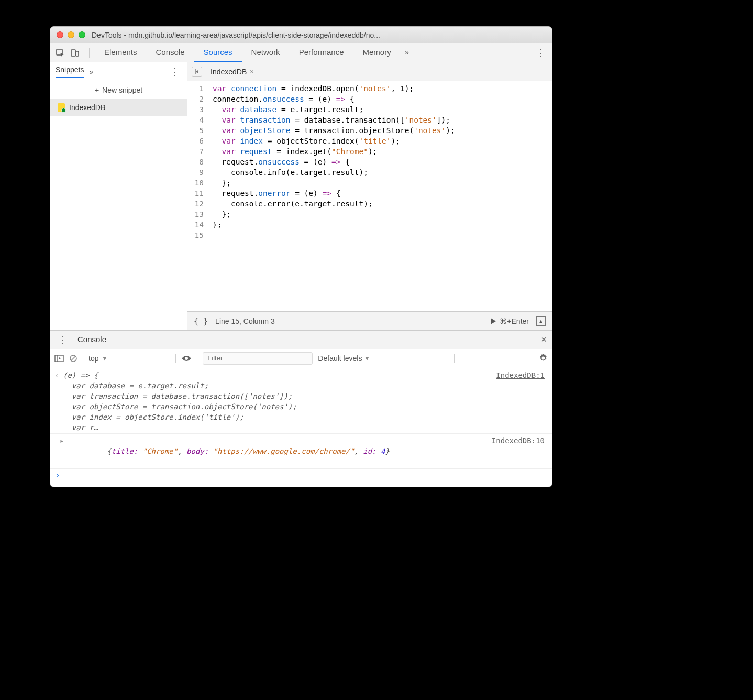  What do you see at coordinates (73, 358) in the screenshot?
I see `clear-console-icon` at bounding box center [73, 358].